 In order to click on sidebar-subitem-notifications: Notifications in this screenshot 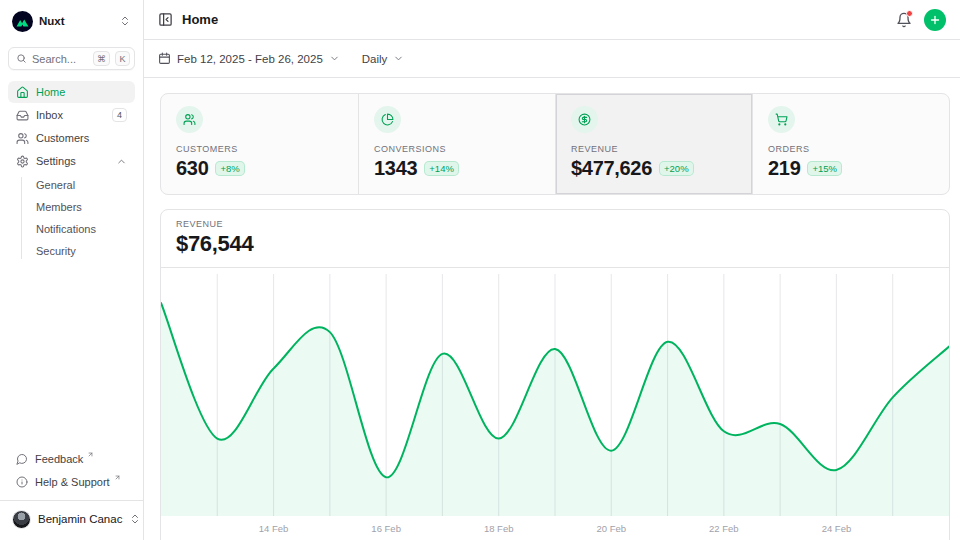, I will do `click(86, 229)`.